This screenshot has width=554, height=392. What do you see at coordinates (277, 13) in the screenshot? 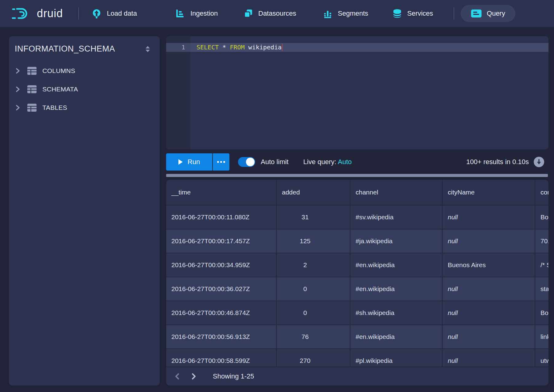
I see `nav-item-label: Datasources` at bounding box center [277, 13].